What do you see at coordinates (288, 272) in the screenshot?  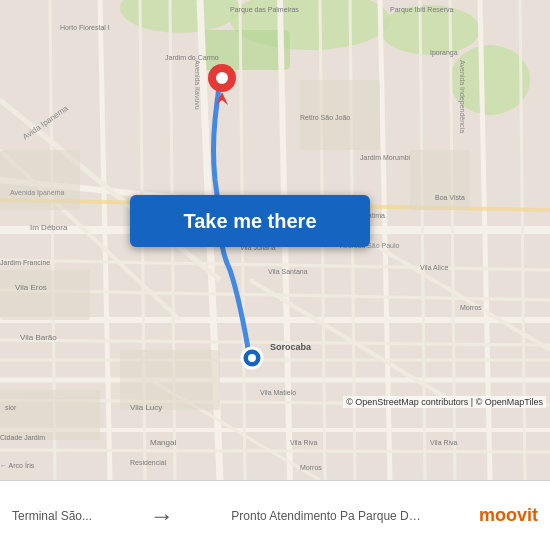 I see `svg-text: Vila Santana` at bounding box center [288, 272].